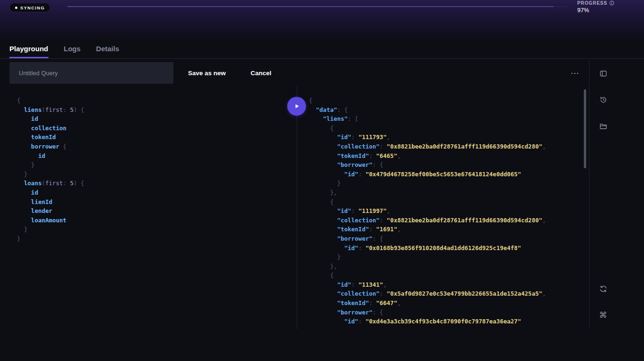 The width and height of the screenshot is (644, 361). Describe the element at coordinates (207, 73) in the screenshot. I see `save-as-new-button: Save as new` at that location.